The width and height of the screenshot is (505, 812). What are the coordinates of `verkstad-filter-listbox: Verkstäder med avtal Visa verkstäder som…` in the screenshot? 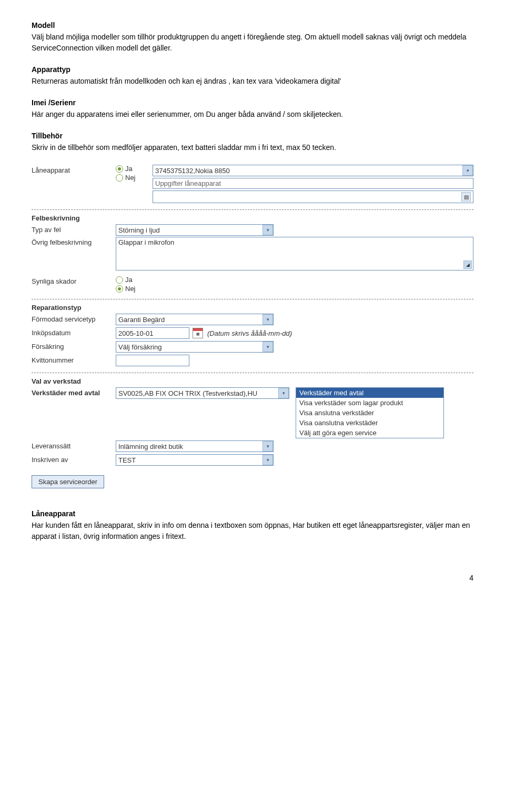 It's located at (370, 413).